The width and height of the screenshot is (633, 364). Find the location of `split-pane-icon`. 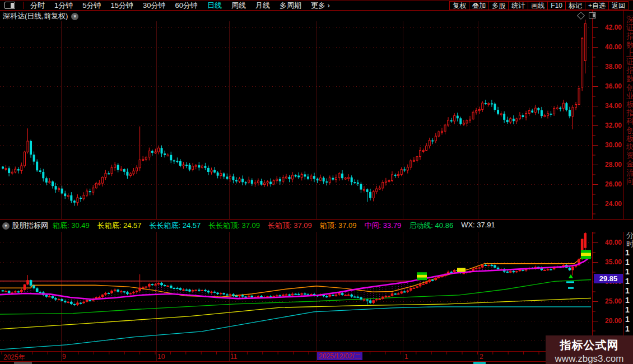

split-pane-icon is located at coordinates (593, 16).